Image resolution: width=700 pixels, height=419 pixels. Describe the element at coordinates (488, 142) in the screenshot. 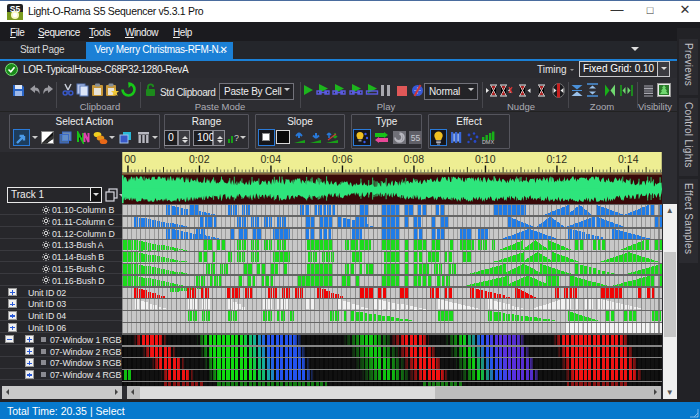

I see `svg-text: DMX` at that location.